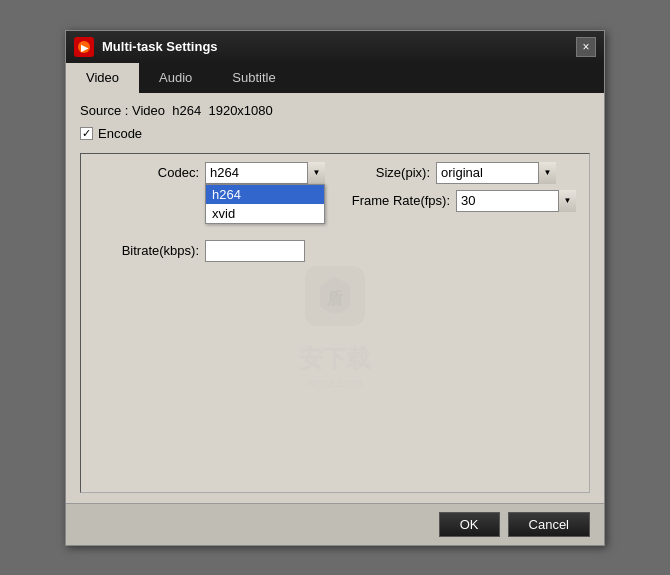 Image resolution: width=670 pixels, height=575 pixels. I want to click on codec-option-h264: h264, so click(265, 194).